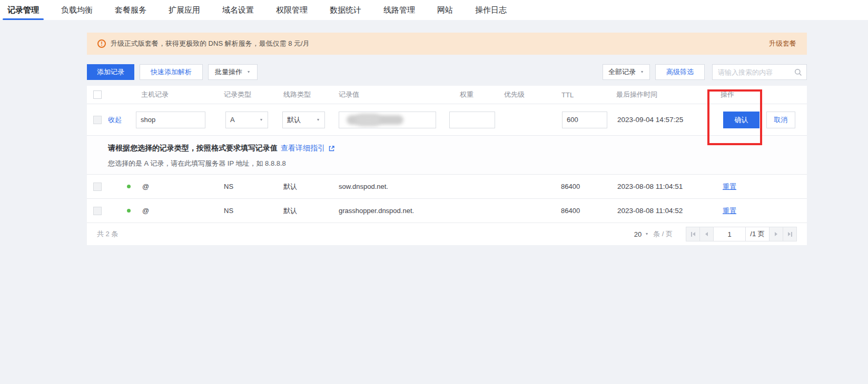 Image resolution: width=868 pixels, height=384 pixels. Describe the element at coordinates (309, 95) in the screenshot. I see `header-line: 线路类型` at that location.